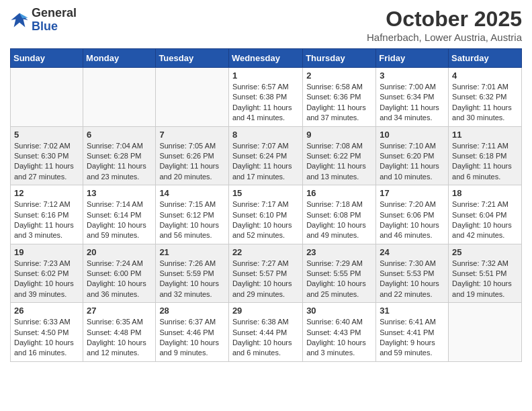  I want to click on table-row: 14Sunrise: 7:15 AM Sunset: 6:12 PM Dayli…, so click(192, 215).